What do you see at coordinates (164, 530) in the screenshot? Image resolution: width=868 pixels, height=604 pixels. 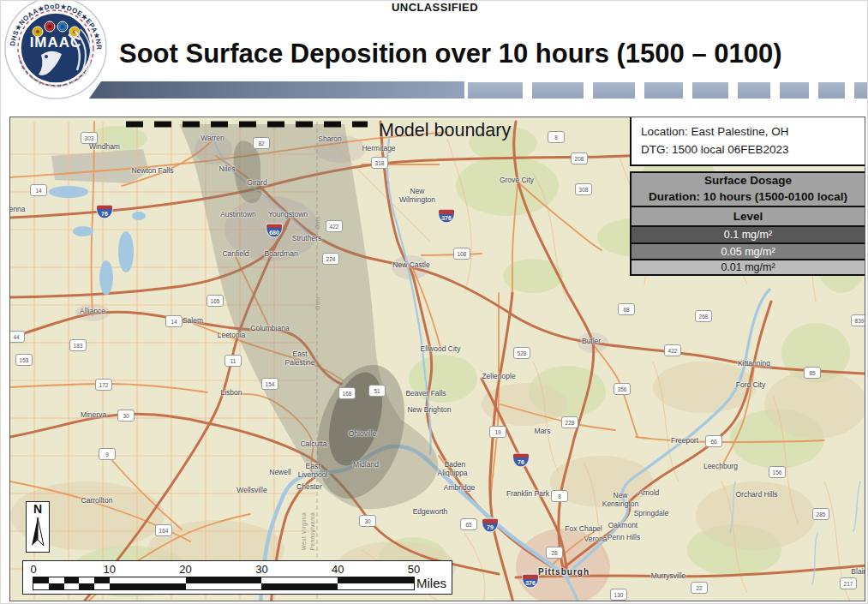 I see `route-shield-icon: 164` at bounding box center [164, 530].